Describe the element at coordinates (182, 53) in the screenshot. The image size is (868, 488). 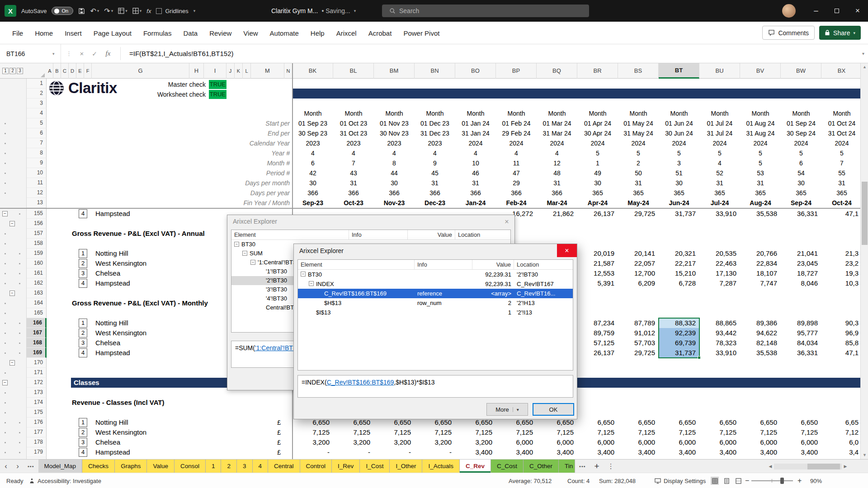
I see `formula-input: =IF(BT$21,I_Actuals!BT61,BT152)` at that location.